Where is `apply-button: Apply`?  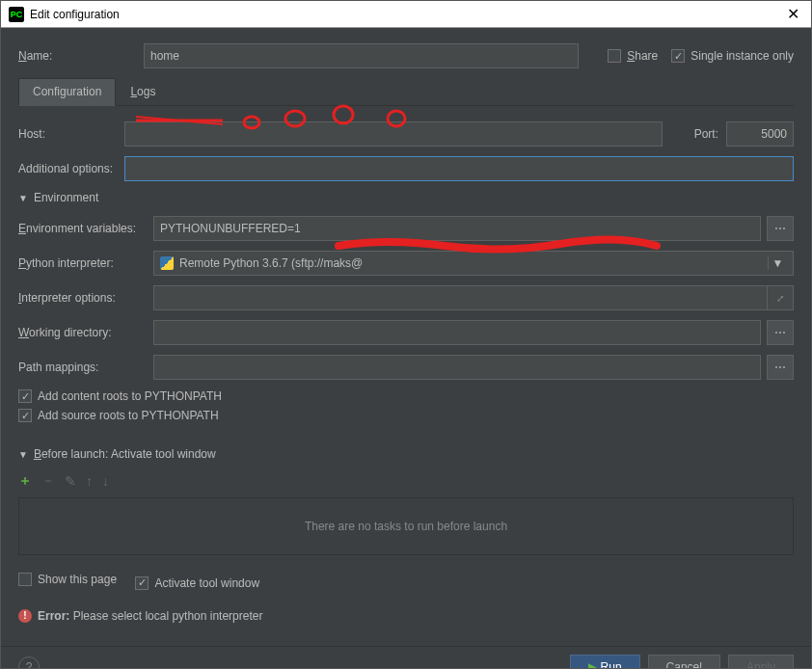
apply-button: Apply is located at coordinates (761, 662).